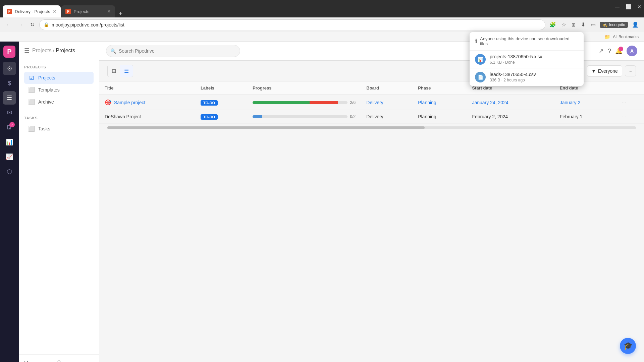 Image resolution: width=644 pixels, height=362 pixels. Describe the element at coordinates (628, 346) in the screenshot. I see `help-fab: 🎓` at that location.